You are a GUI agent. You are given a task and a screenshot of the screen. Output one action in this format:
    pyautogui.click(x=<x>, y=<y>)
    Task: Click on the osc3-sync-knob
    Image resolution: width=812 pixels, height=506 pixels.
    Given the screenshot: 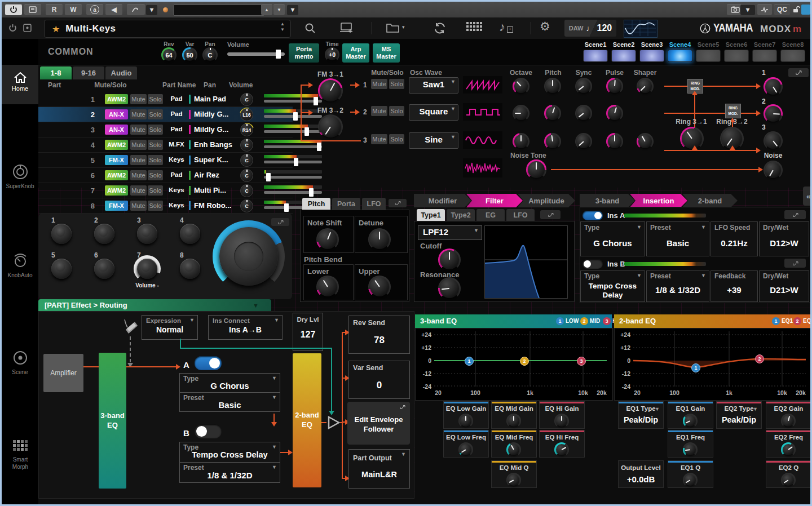 What is the action you would take?
    pyautogui.click(x=584, y=141)
    